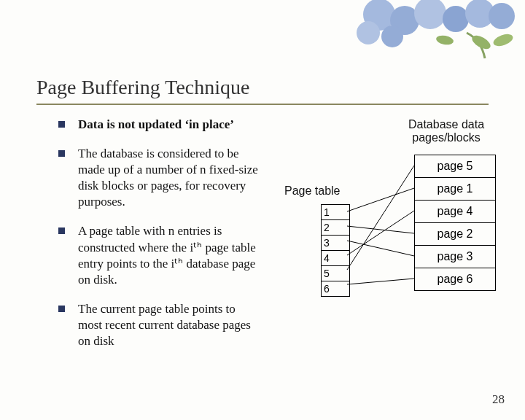 The image size is (525, 420). Describe the element at coordinates (335, 244) in the screenshot. I see `page-table-entry: 3` at that location.